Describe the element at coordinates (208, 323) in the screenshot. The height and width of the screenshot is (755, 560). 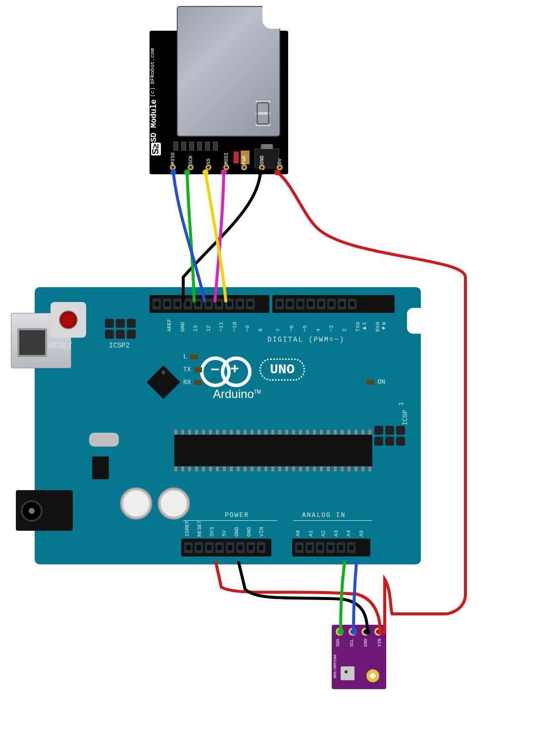
I see `digital-labels-left: AREF GND 13 12 ~11 ~10 ~9 8` at that location.